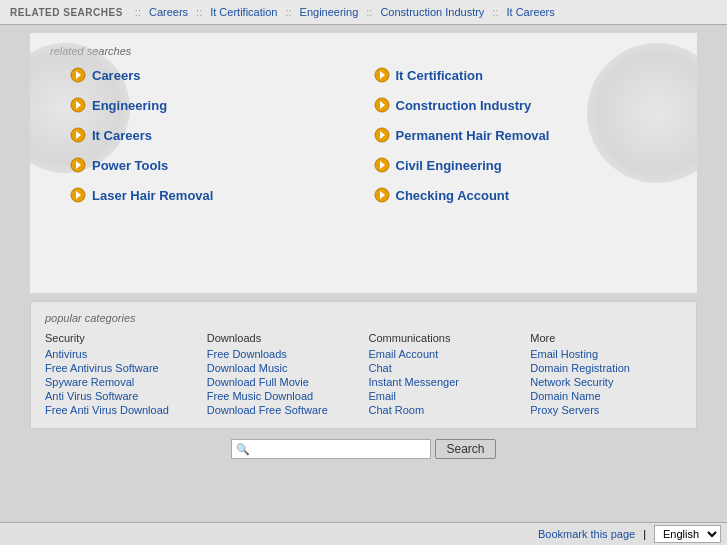 The width and height of the screenshot is (727, 545). Describe the element at coordinates (116, 76) in the screenshot. I see `related-link-careers: Careers` at that location.